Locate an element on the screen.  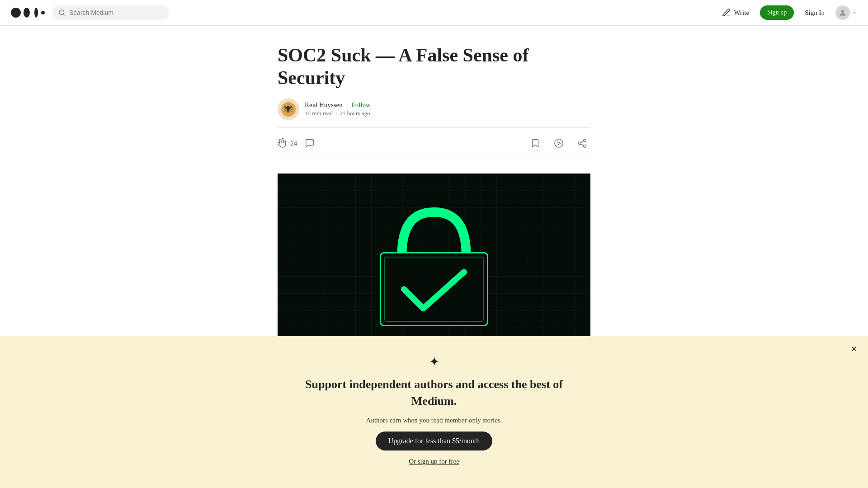
medium-logo is located at coordinates (28, 13).